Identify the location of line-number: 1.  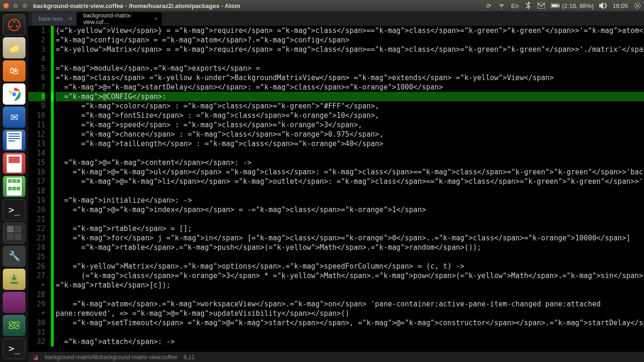
(37, 31).